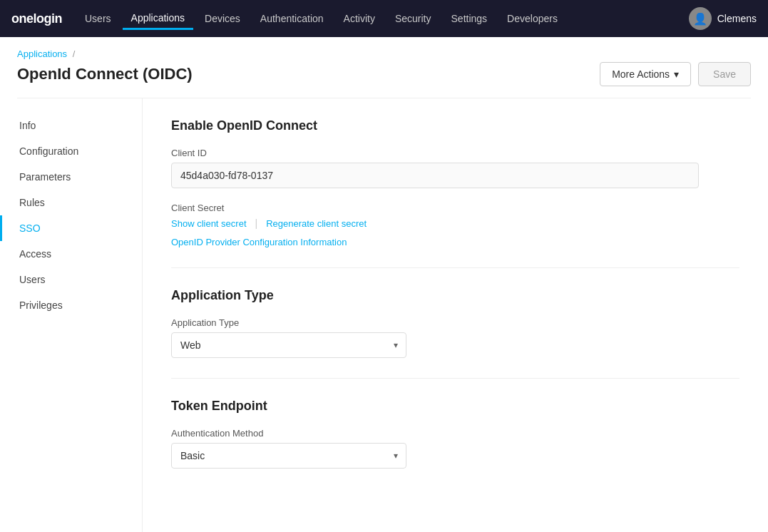 Image resolution: width=768 pixels, height=532 pixels. Describe the element at coordinates (292, 19) in the screenshot. I see `nav-item-authentication: Authentication` at that location.